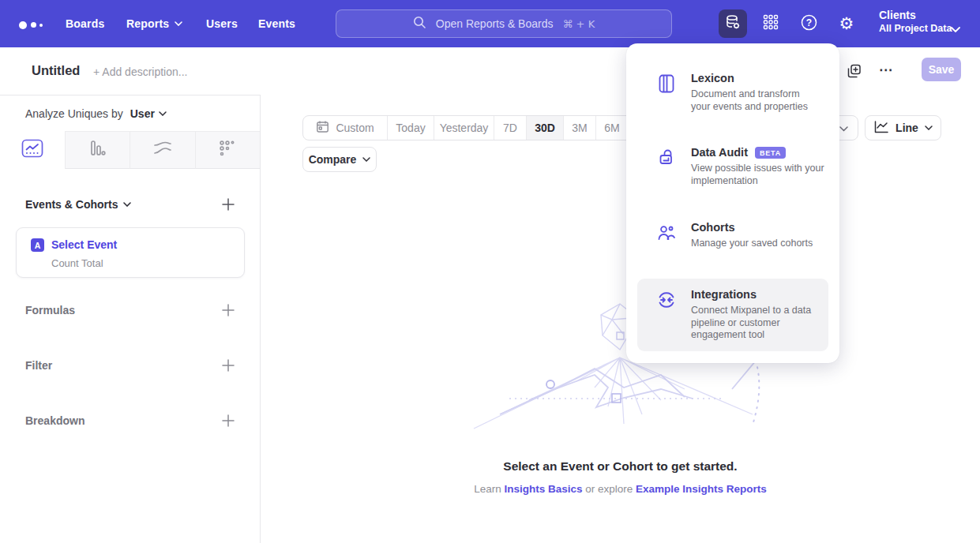  Describe the element at coordinates (755, 101) in the screenshot. I see `menu-item-description: Document and transform your events and p…` at that location.